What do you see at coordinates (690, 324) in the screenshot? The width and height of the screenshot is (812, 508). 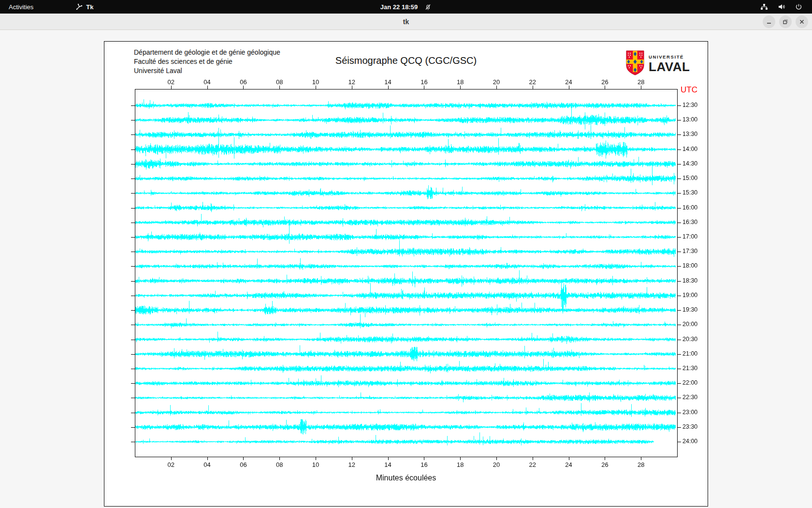 I see `time-row-label: 20:00` at bounding box center [690, 324].